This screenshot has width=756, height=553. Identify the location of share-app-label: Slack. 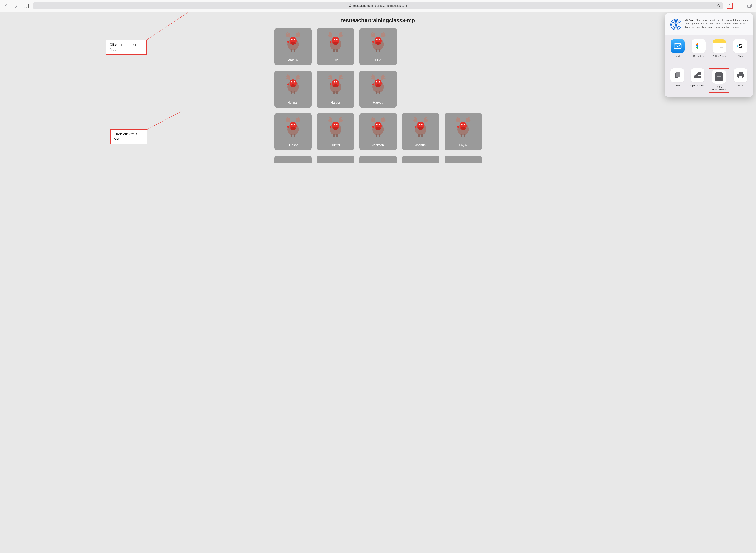
(740, 58).